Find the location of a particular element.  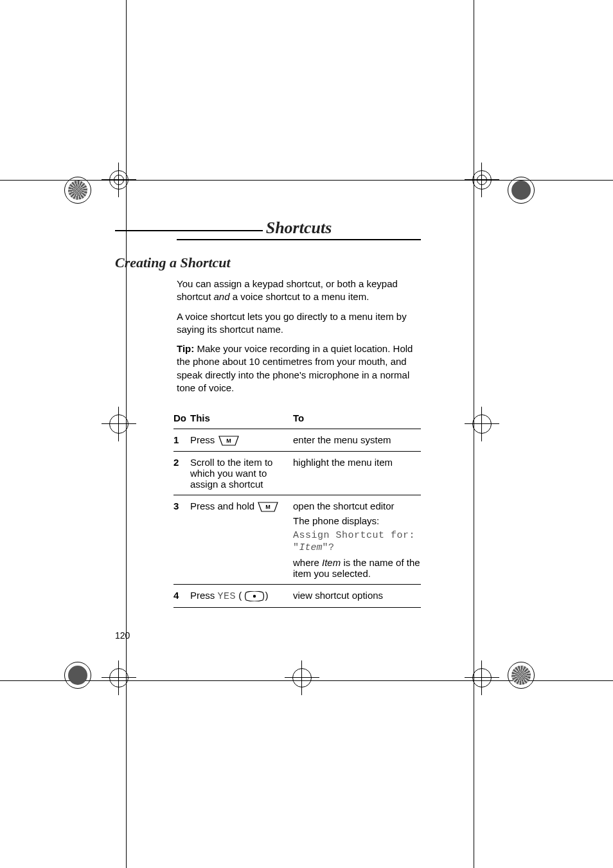

text: Press and hold is located at coordinates (224, 506).